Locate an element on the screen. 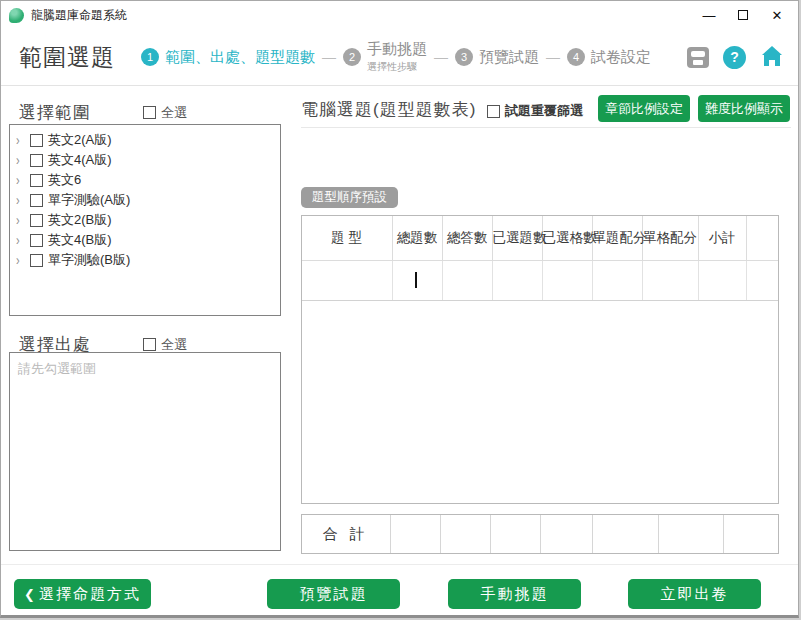 The width and height of the screenshot is (801, 620). table-header-row: 題 型 總題數 總答數 已選題數 已選格數 單題配分 單格配分 小計 is located at coordinates (540, 238).